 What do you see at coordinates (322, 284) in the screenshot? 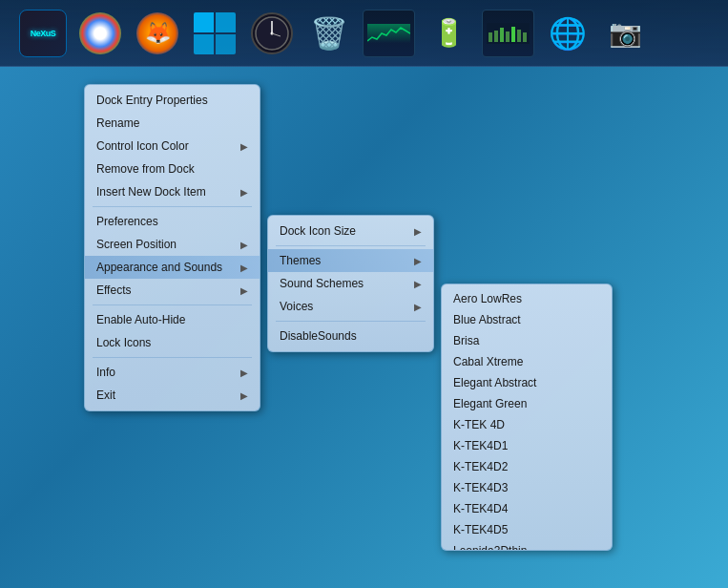
I see `menu-item-label-sound-schemes: Sound Schemes` at bounding box center [322, 284].